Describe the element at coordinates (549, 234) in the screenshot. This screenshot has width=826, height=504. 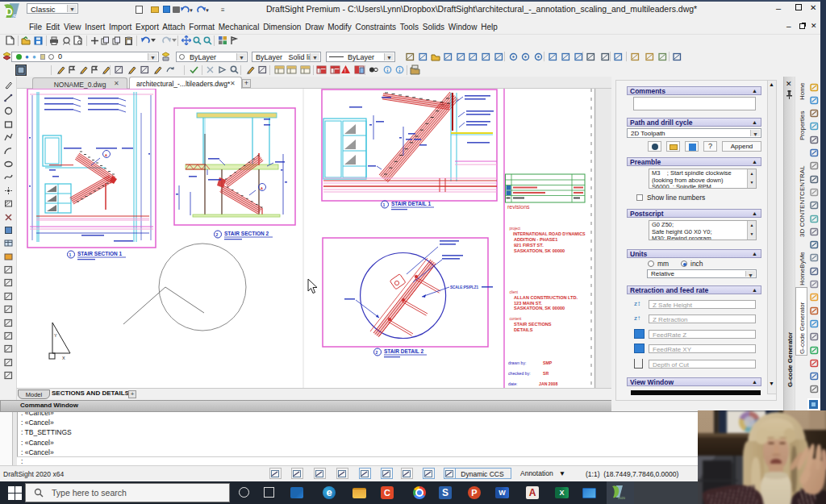
I see `svg-text: INTERNATIONAL ROAD DYNAMICS` at that location.